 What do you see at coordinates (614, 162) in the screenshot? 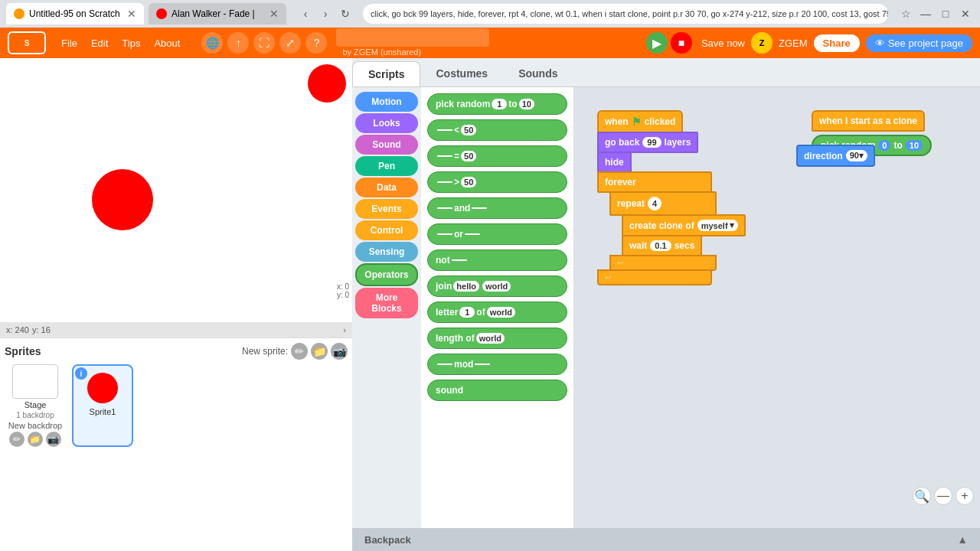
I see `block-hide: hide` at bounding box center [614, 162].